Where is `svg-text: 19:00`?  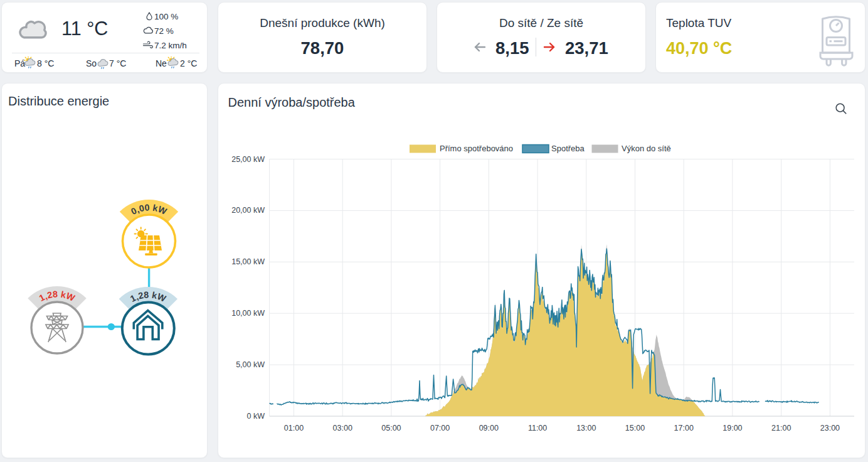
svg-text: 19:00 is located at coordinates (733, 428).